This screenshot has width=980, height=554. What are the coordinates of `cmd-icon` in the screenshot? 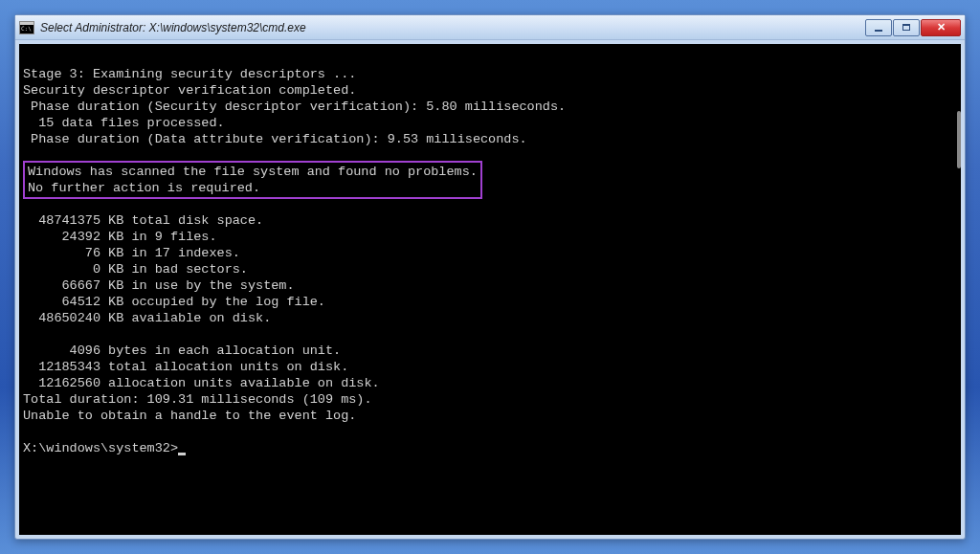 It's located at (27, 28).